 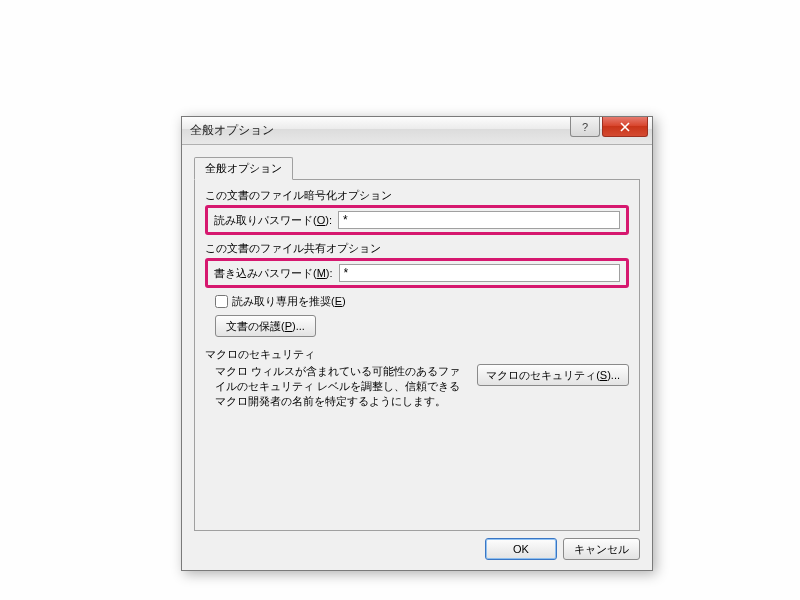 I want to click on readonly-recommended-label: 読み取り専用を推奨(E), so click(x=289, y=302).